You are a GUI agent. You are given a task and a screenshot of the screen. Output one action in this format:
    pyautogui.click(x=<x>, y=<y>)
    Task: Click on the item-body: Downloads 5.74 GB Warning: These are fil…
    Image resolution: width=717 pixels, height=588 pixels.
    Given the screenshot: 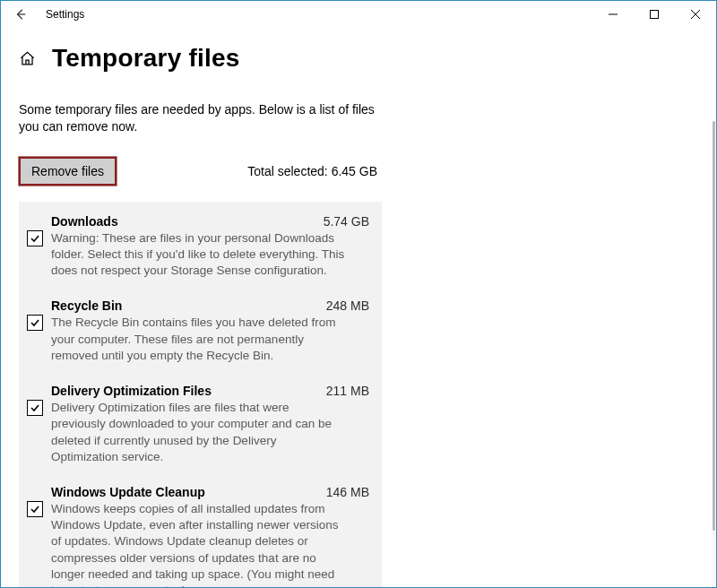 What is the action you would take?
    pyautogui.click(x=208, y=247)
    